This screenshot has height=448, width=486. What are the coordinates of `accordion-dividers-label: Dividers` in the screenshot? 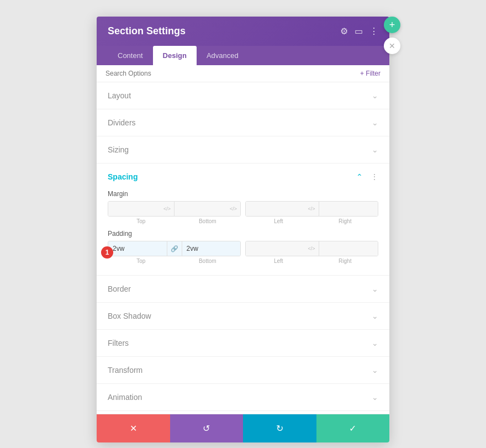 It's located at (122, 123).